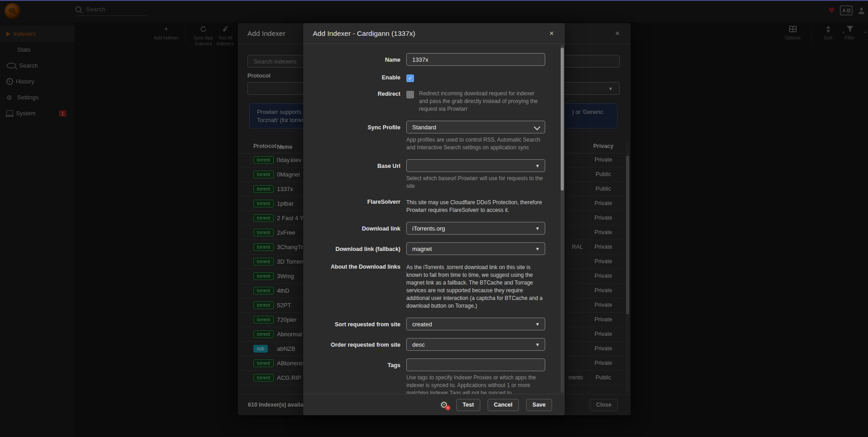 Image resolution: width=868 pixels, height=437 pixels. Describe the element at coordinates (364, 34) in the screenshot. I see `cardigann-modal-title: Add Indexer - Cardigann (1337x)` at that location.